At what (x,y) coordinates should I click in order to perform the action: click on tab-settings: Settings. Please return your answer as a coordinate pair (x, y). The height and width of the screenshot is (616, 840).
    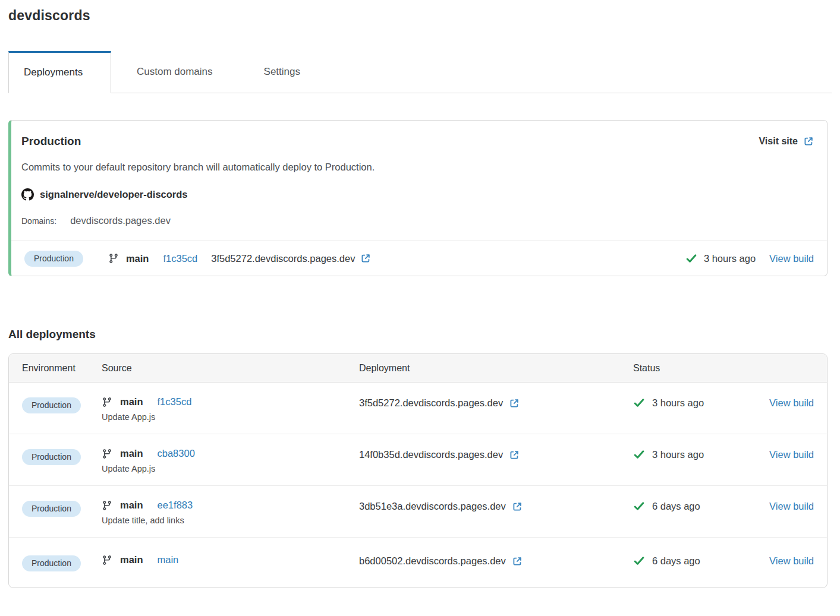
    Looking at the image, I should click on (282, 72).